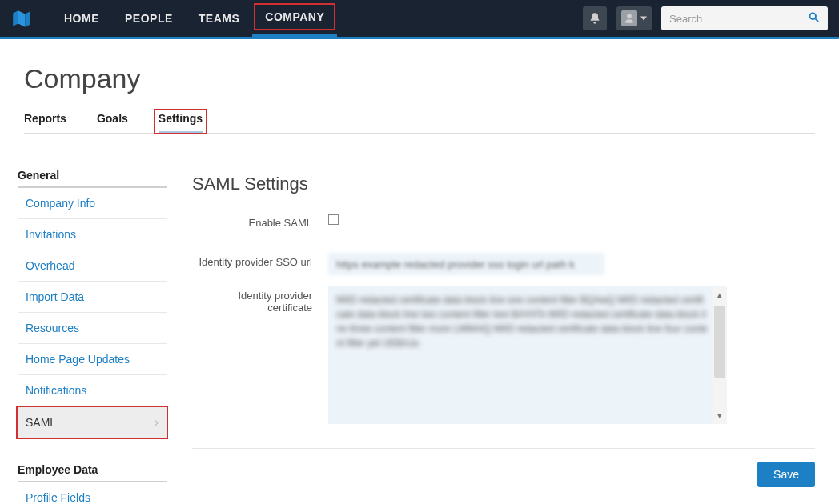 The height and width of the screenshot is (504, 839). Describe the element at coordinates (295, 18) in the screenshot. I see `nav-company: COMPANY` at that location.